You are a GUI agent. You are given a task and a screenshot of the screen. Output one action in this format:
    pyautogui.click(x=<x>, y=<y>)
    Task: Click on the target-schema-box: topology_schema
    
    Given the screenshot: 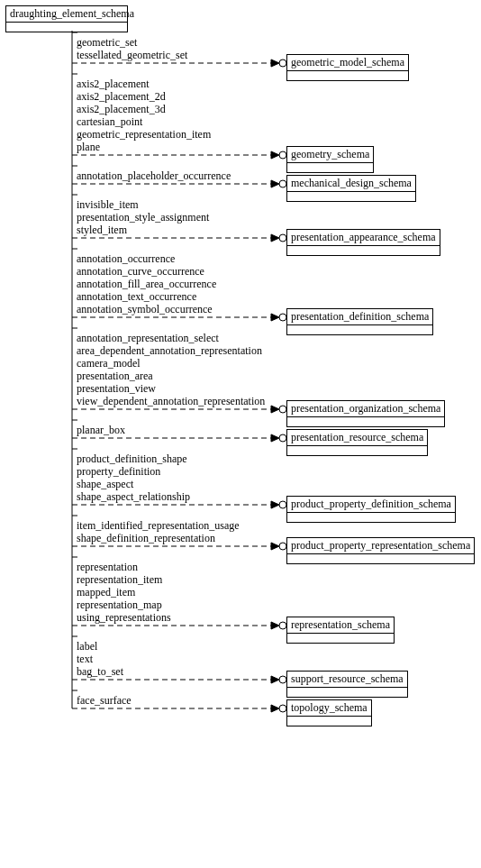 What is the action you would take?
    pyautogui.click(x=330, y=713)
    